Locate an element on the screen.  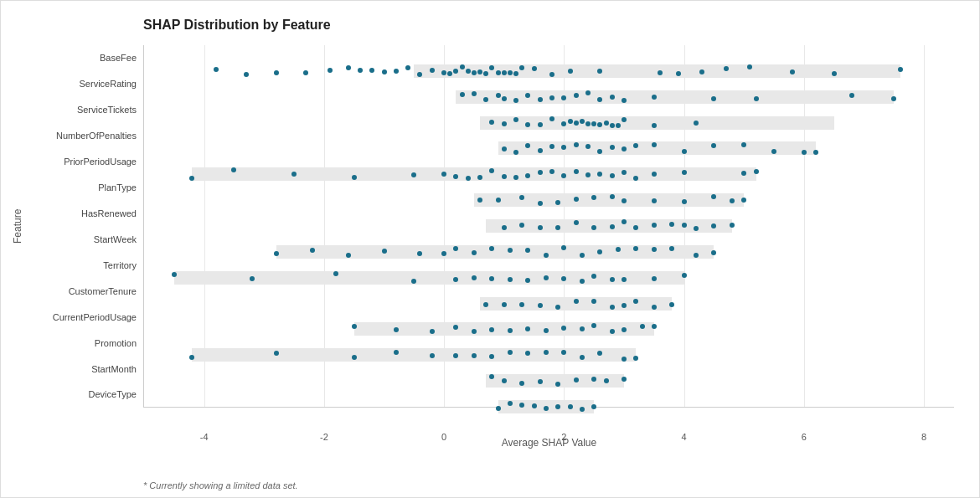
feature-label: HasRenewed is located at coordinates (85, 213).